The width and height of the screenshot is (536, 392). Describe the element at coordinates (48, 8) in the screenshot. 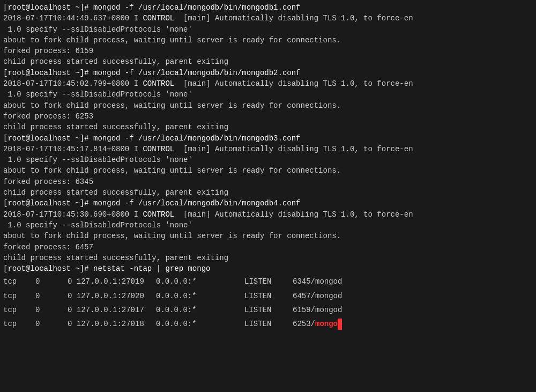

I see `prompt-1: [root@localhost ~]#` at that location.